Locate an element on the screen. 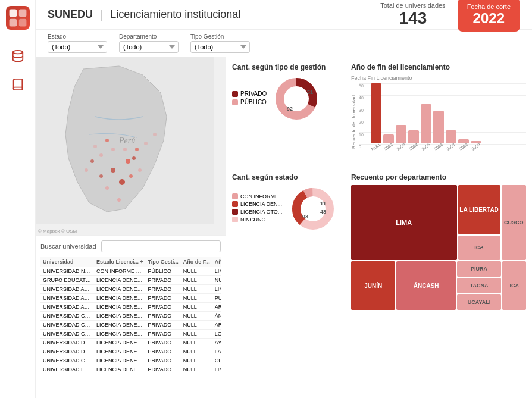  col-tipo: Tipo Gesti... is located at coordinates (163, 262).